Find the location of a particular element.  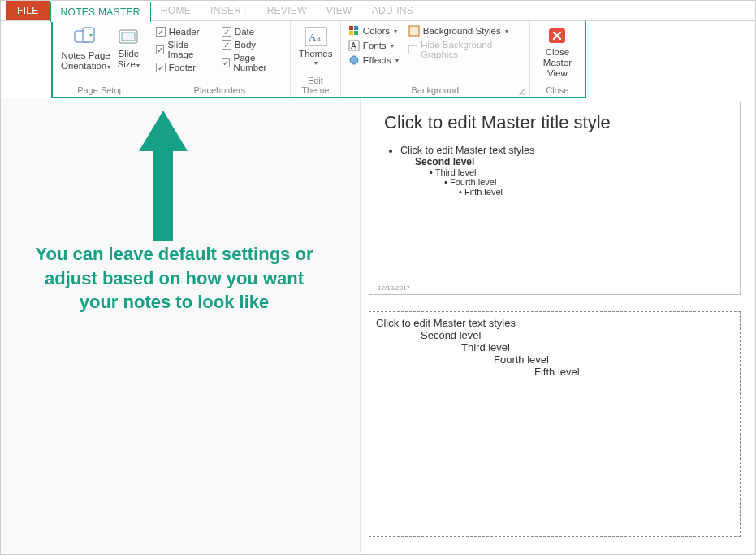

themes-icon: Aa is located at coordinates (316, 37).